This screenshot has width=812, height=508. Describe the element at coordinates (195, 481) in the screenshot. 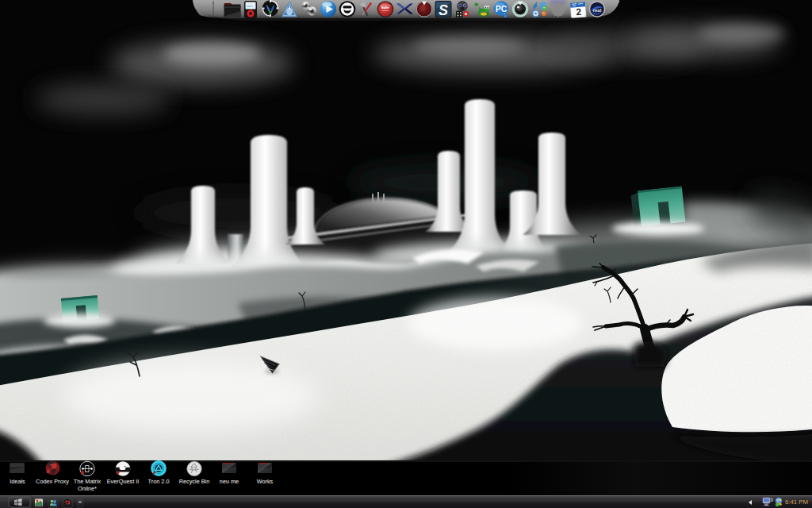

I see `svg-text: Recycle Bin` at that location.